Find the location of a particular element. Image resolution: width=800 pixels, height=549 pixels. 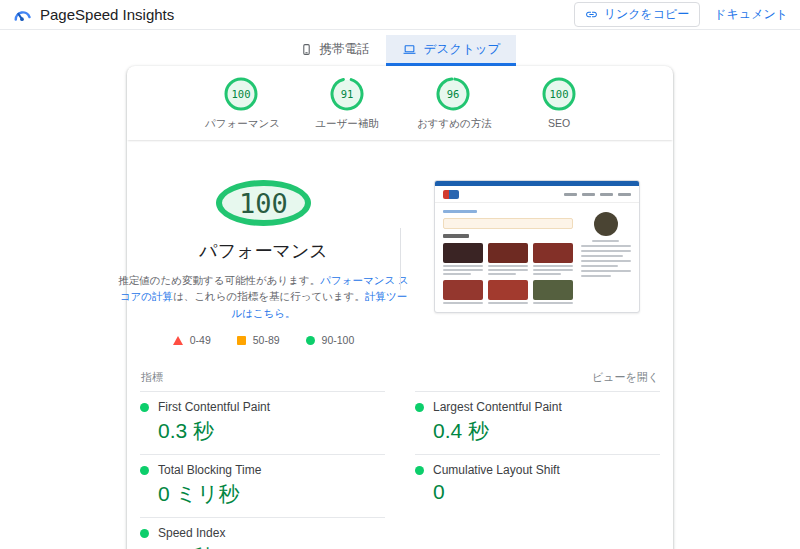

vertical-divider is located at coordinates (400, 259).